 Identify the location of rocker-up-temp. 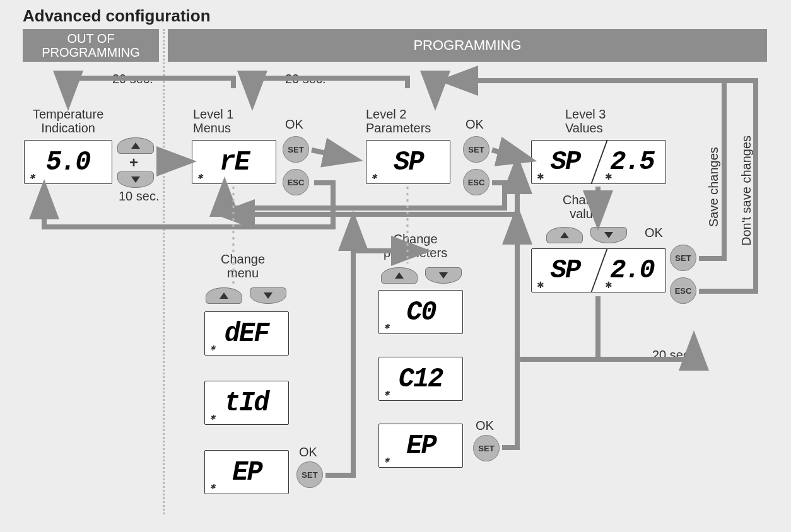
(136, 146).